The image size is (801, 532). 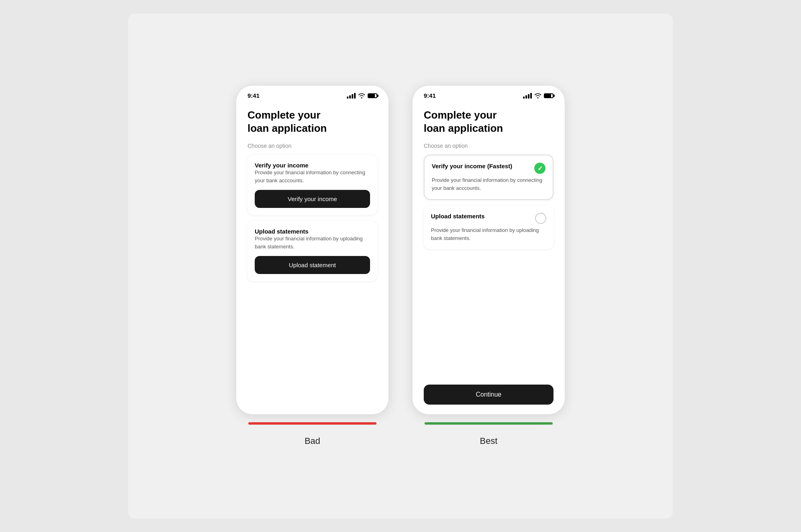 I want to click on left-wifi-icon, so click(x=362, y=96).